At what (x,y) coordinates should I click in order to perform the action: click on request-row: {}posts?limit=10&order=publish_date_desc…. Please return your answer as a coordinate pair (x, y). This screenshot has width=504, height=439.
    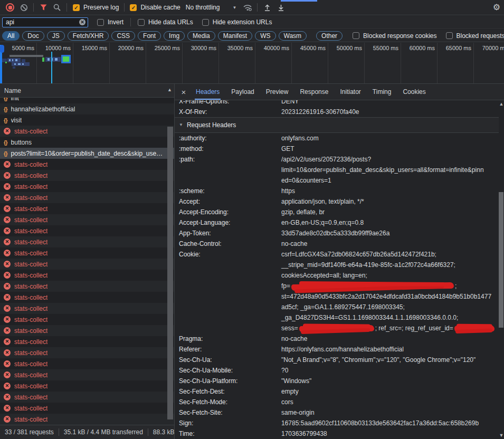
    Looking at the image, I should click on (87, 153).